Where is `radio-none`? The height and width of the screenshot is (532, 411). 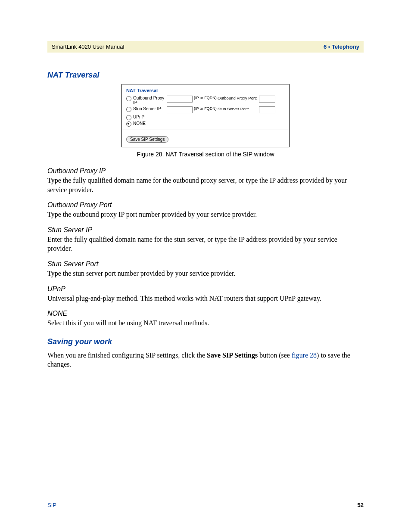
radio-none is located at coordinates (129, 124).